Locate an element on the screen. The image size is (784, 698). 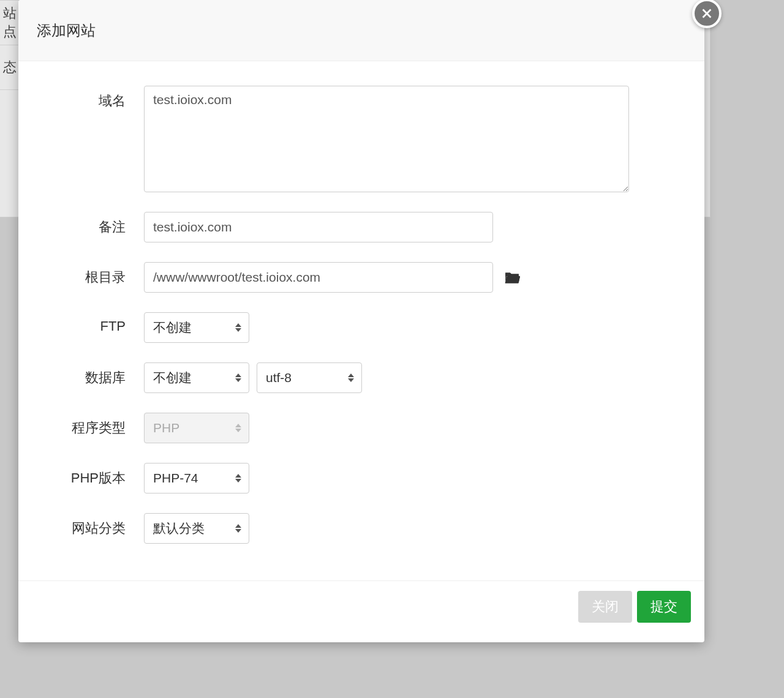
label-php-version: PHP版本 is located at coordinates (99, 475).